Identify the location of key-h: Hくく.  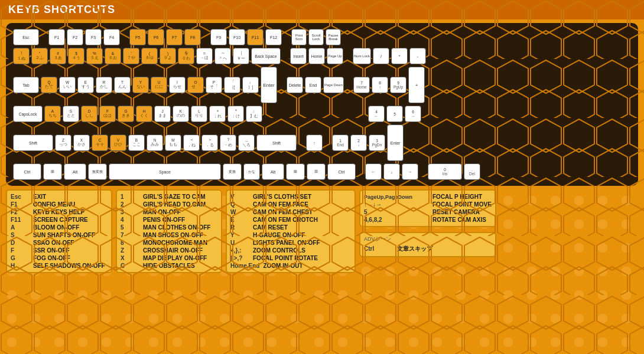
(144, 114).